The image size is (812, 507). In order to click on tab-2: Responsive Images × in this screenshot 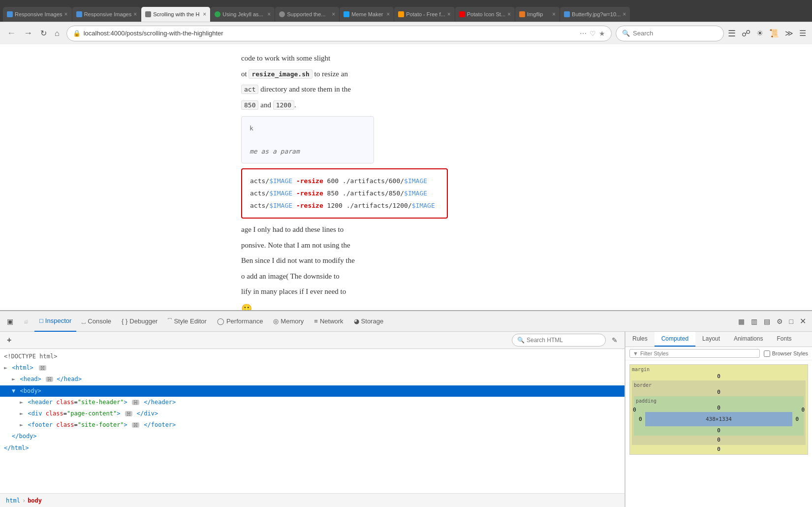, I will do `click(107, 14)`.